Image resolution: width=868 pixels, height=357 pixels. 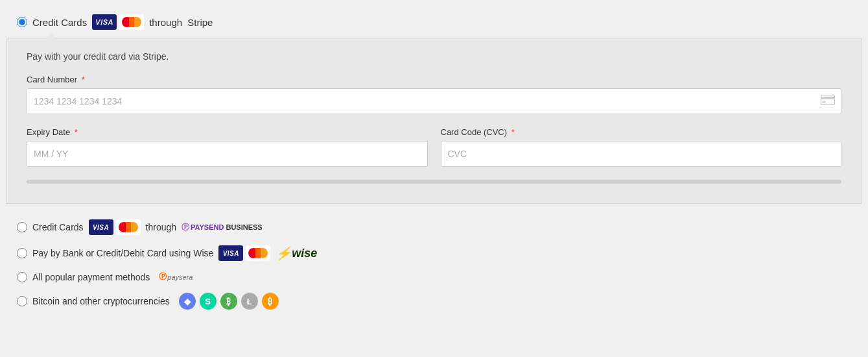 What do you see at coordinates (828, 101) in the screenshot?
I see `card-credit-icon` at bounding box center [828, 101].